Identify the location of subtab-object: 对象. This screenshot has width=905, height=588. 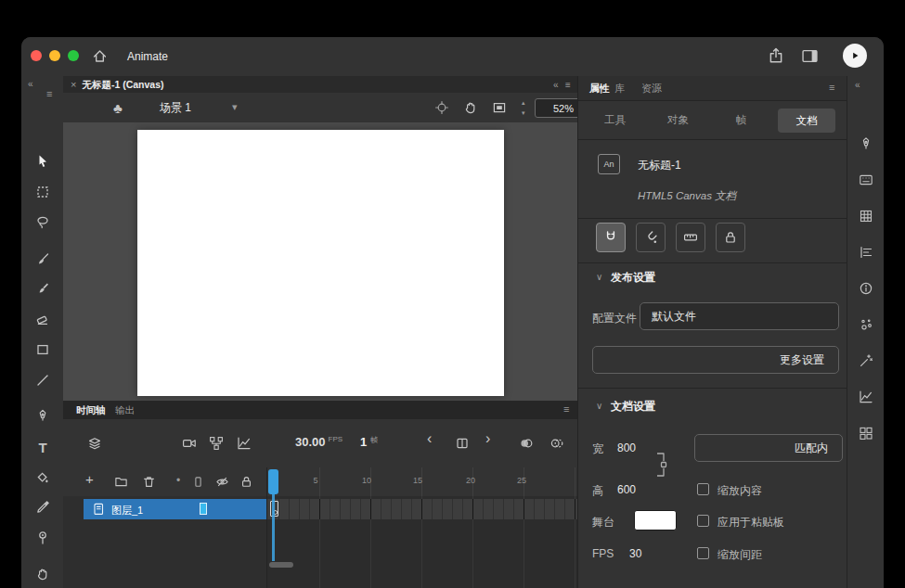
(678, 121).